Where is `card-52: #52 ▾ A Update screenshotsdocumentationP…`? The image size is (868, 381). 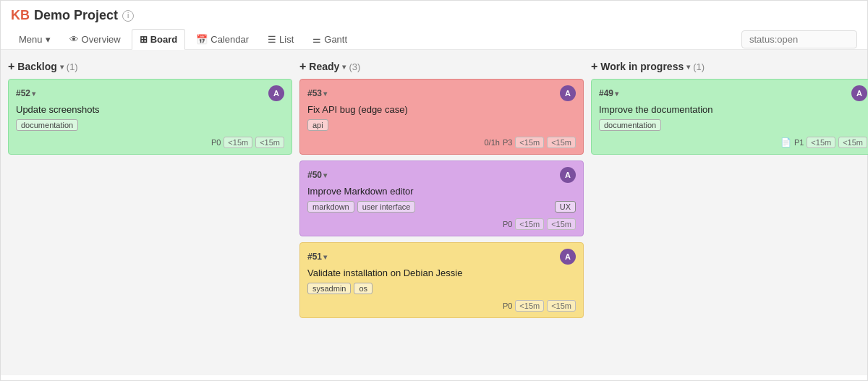
card-52: #52 ▾ A Update screenshotsdocumentationP… is located at coordinates (150, 117).